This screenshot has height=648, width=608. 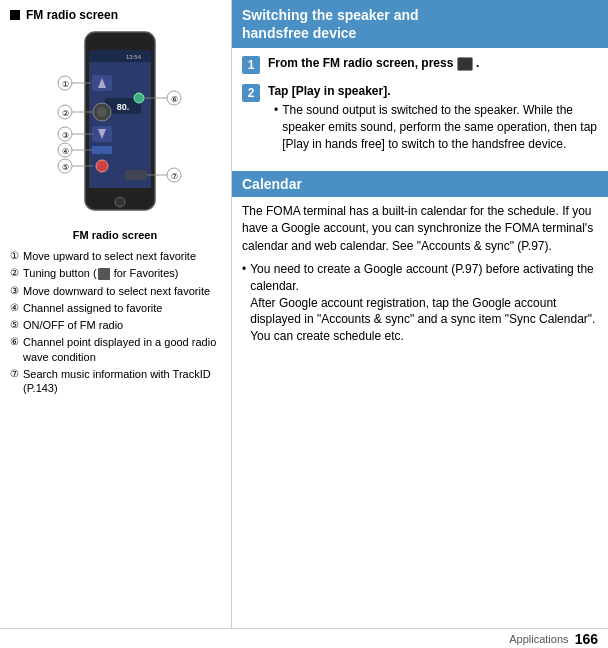 What do you see at coordinates (115, 256) in the screenshot?
I see `legend-item-1: ① Move upward to select next favorite` at bounding box center [115, 256].